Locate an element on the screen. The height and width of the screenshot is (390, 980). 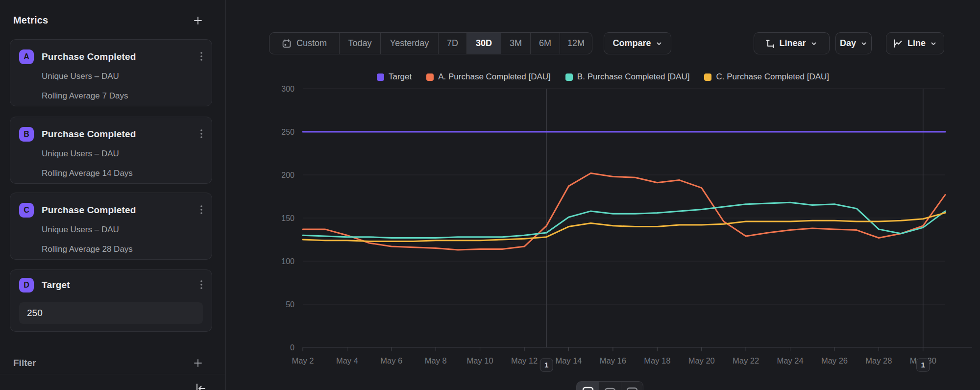
target-value-input is located at coordinates (111, 313).